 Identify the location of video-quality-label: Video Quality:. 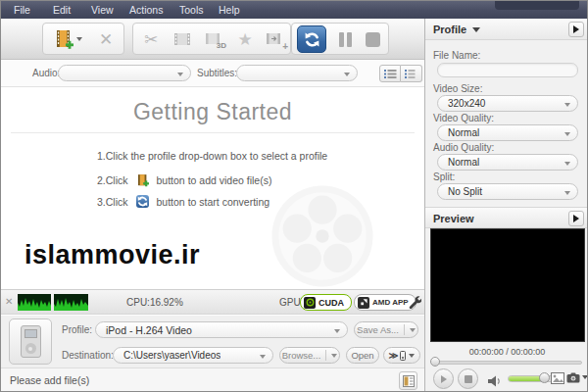
(464, 118).